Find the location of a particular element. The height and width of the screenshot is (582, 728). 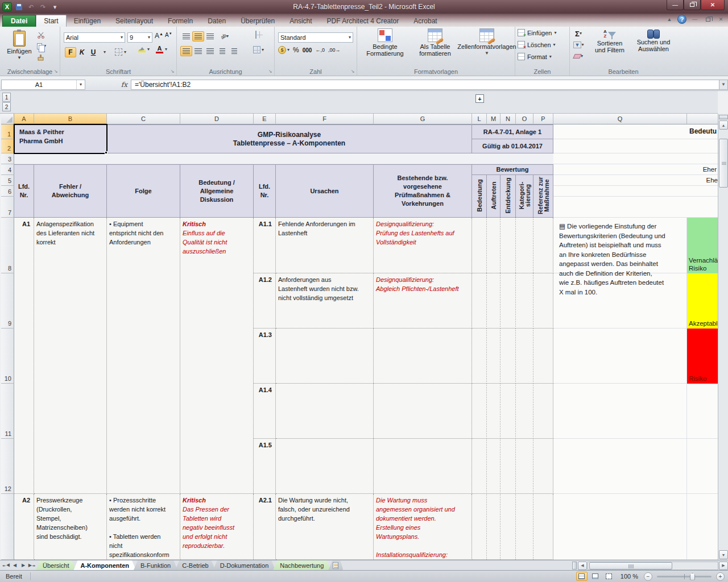

split-handle is located at coordinates (723, 117).